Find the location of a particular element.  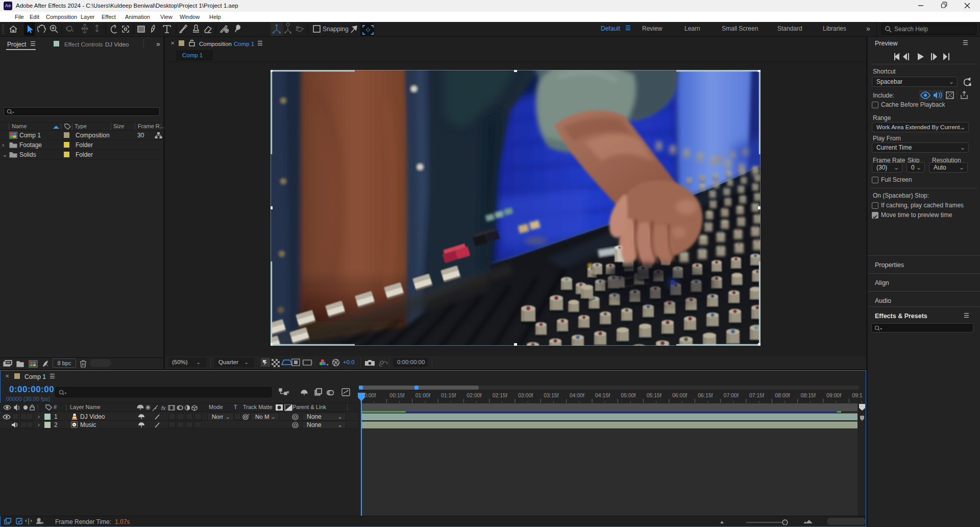

svg-text: 04:00f is located at coordinates (577, 395).